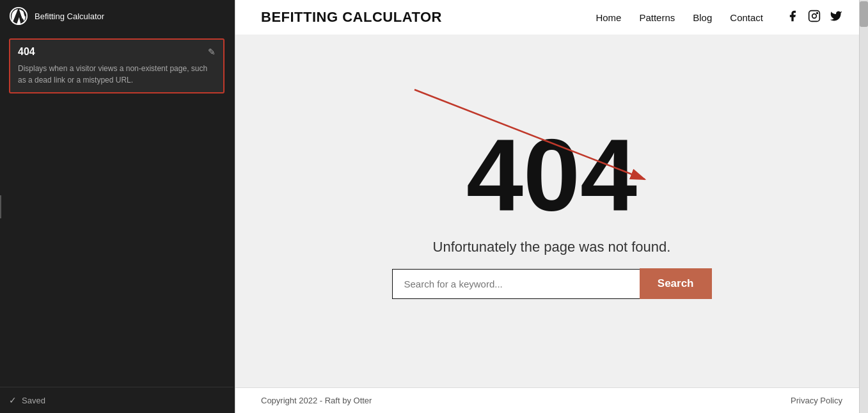 This screenshot has height=413, width=868. What do you see at coordinates (836, 18) in the screenshot?
I see `twitter-icon` at bounding box center [836, 18].